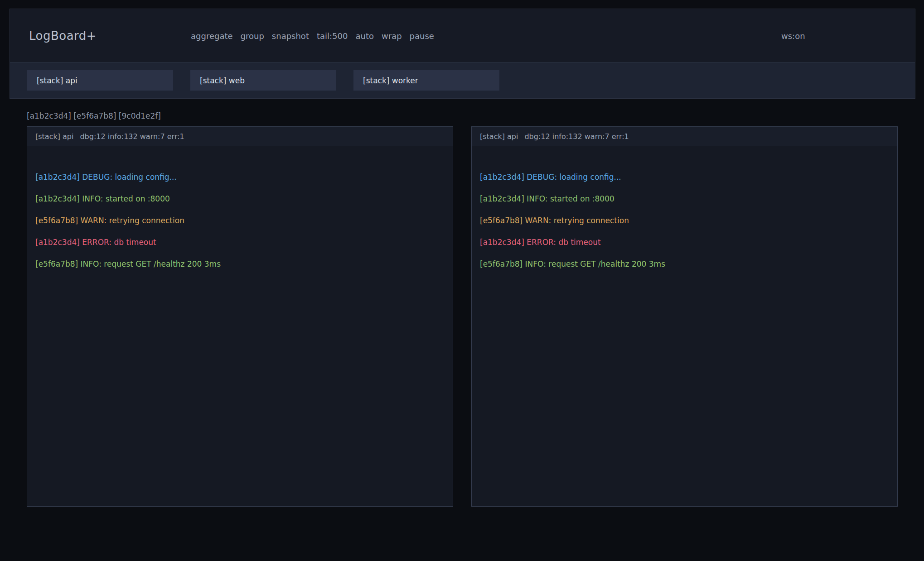  Describe the element at coordinates (290, 35) in the screenshot. I see `toolbar-item-snapshot: snapshot` at that location.